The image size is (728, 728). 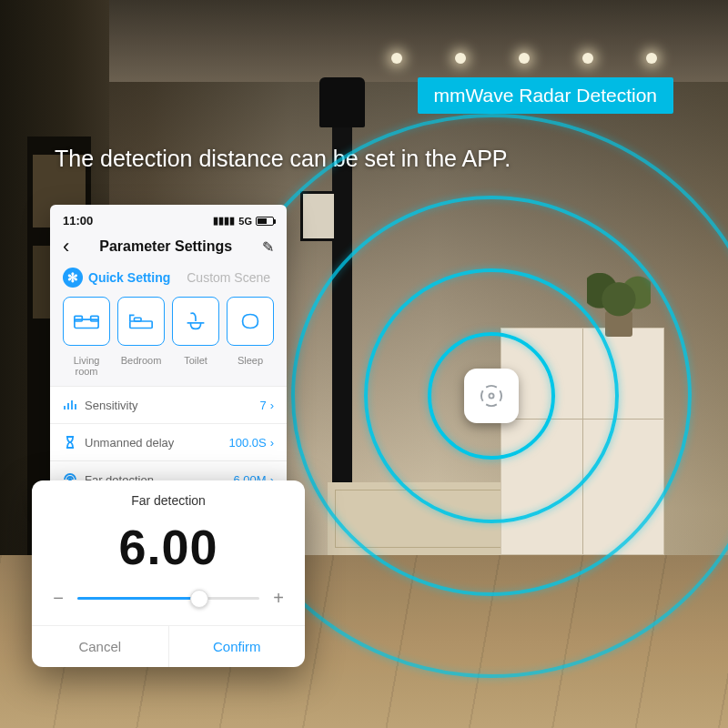 What do you see at coordinates (196, 321) in the screenshot?
I see `scene-toilet` at bounding box center [196, 321].